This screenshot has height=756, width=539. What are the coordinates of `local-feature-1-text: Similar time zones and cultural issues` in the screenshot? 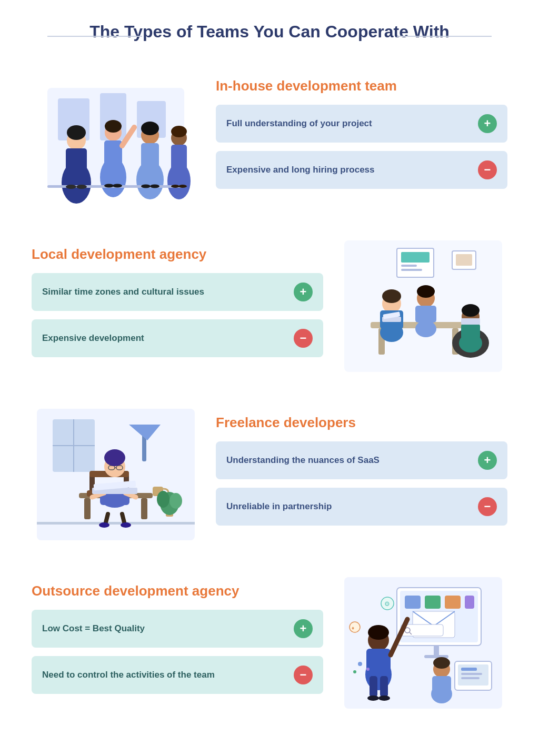 It's located at (123, 292).